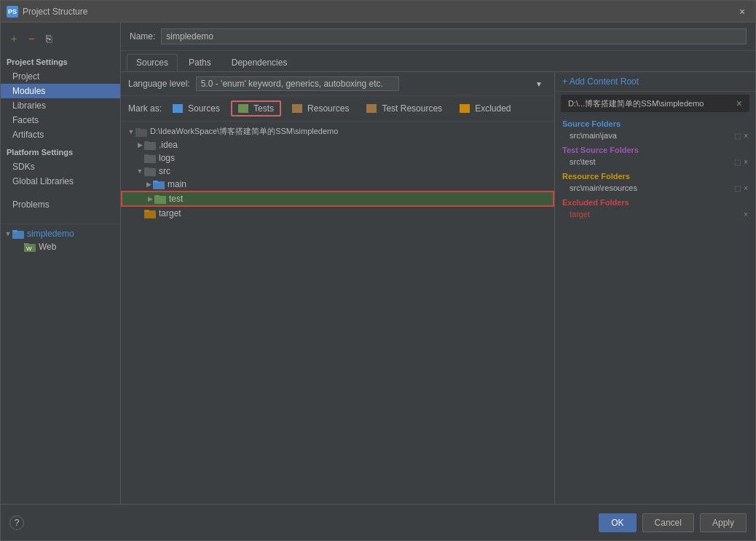 The width and height of the screenshot is (756, 541). Describe the element at coordinates (378, 522) in the screenshot. I see `bottom-bar: ? OK Cancel Apply` at that location.